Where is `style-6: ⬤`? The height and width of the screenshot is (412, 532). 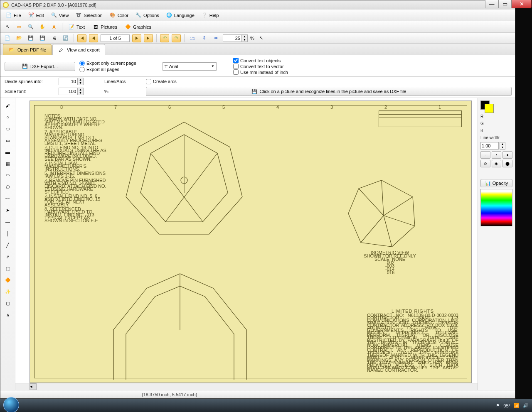 style-6: ⬤ is located at coordinates (507, 164).